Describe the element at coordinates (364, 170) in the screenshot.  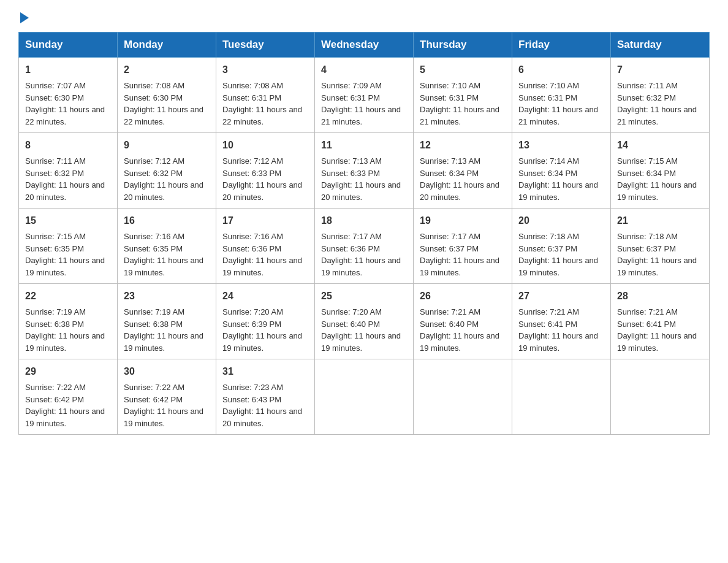
I see `calendar-day-11: 11Sunrise: 7:13 AMSunset: 6:33 PMDayligh…` at that location.